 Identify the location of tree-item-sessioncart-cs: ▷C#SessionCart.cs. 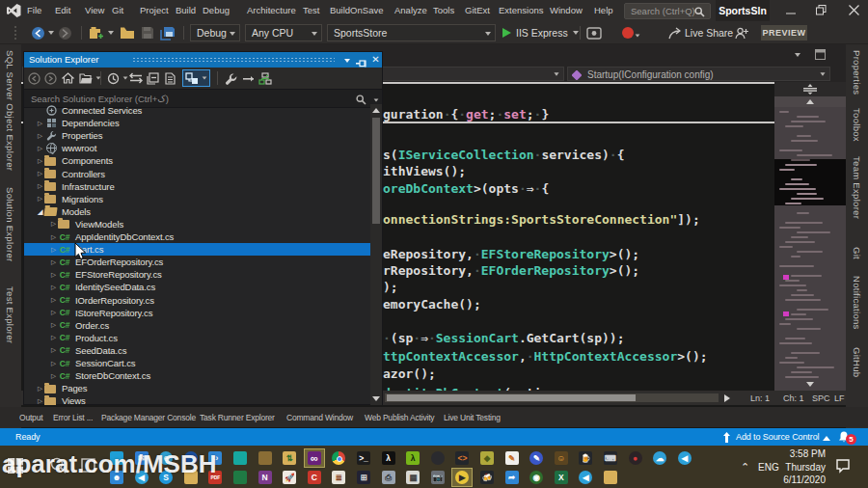
(197, 363).